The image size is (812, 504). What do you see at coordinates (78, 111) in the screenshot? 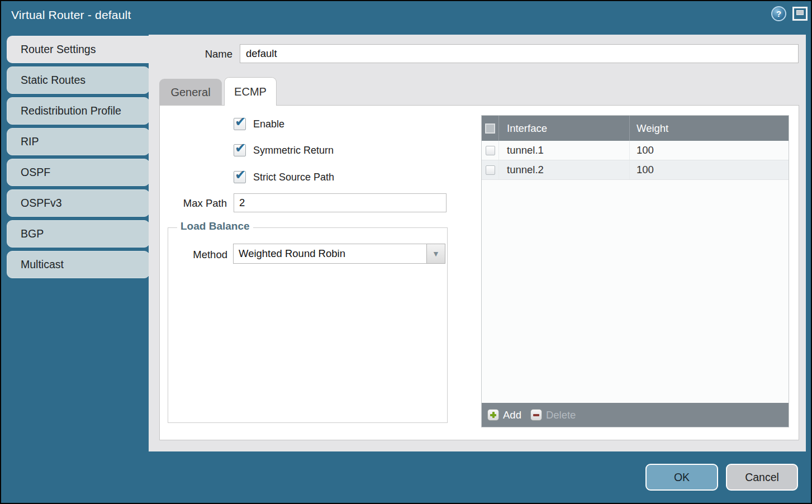
I see `sidebar-item-redistribution-profile: Redistribution Profile` at bounding box center [78, 111].